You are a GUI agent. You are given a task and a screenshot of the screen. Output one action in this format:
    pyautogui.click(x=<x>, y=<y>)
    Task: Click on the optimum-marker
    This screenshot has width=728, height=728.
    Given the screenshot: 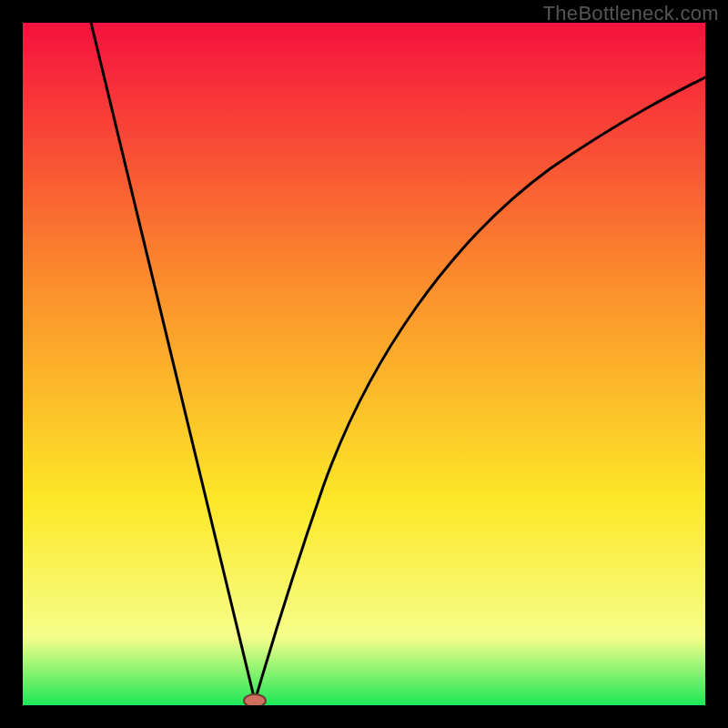 What is the action you would take?
    pyautogui.click(x=255, y=700)
    